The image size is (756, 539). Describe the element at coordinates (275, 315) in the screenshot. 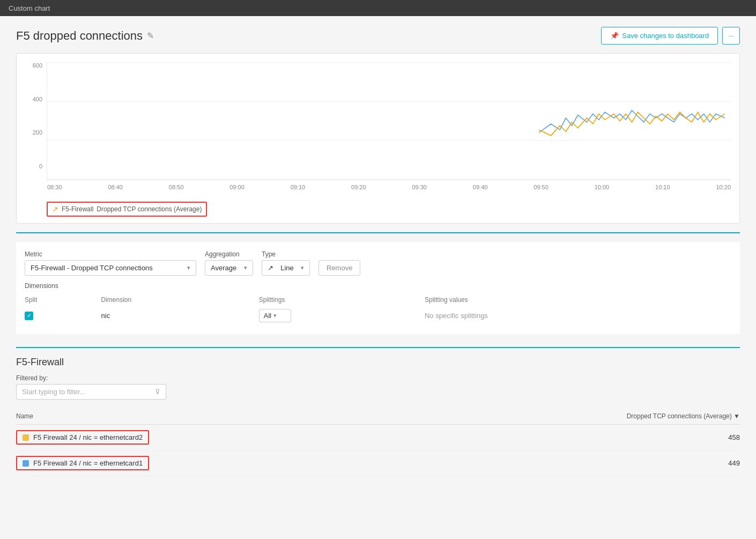

I see `splitting-chevron-icon: ▾` at that location.